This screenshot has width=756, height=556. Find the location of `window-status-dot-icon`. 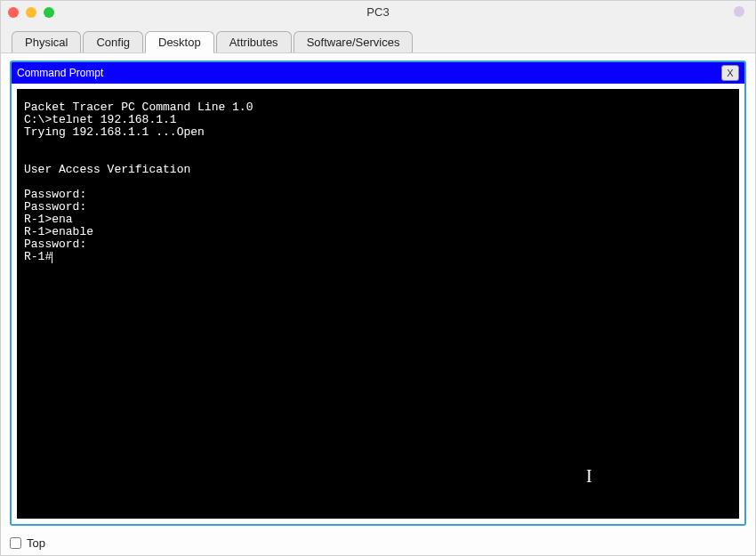

window-status-dot-icon is located at coordinates (739, 12).